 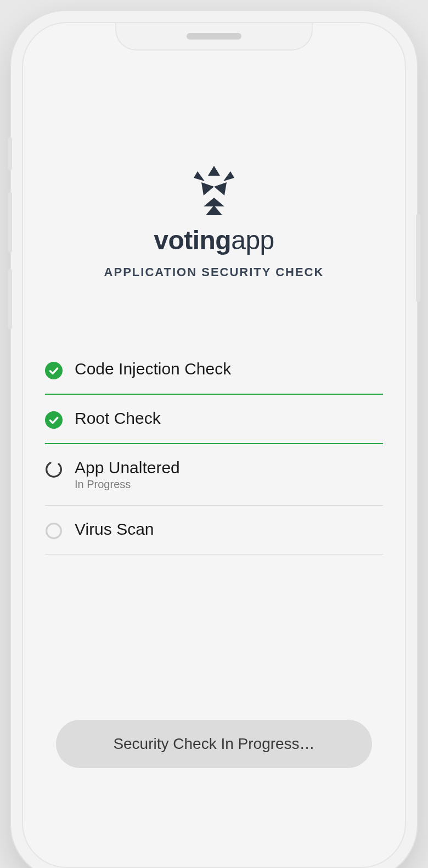 What do you see at coordinates (229, 529) in the screenshot?
I see `check-label: Virus Scan` at bounding box center [229, 529].